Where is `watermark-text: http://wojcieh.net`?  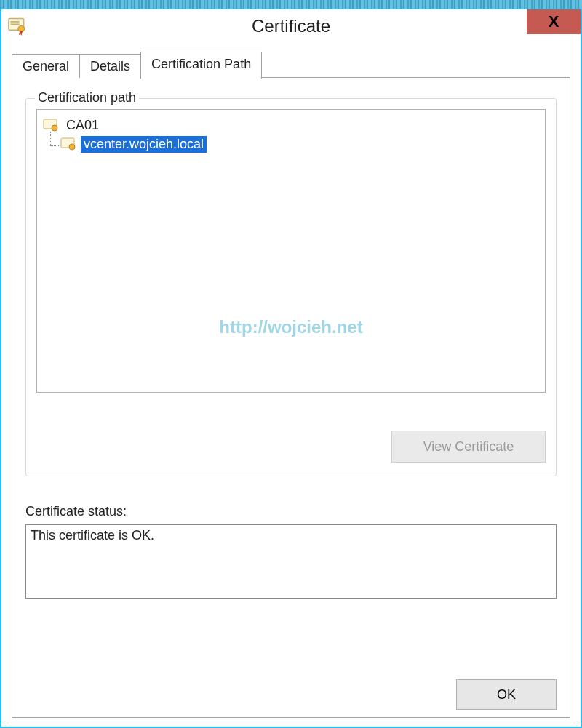
watermark-text: http://wojcieh.net is located at coordinates (291, 327).